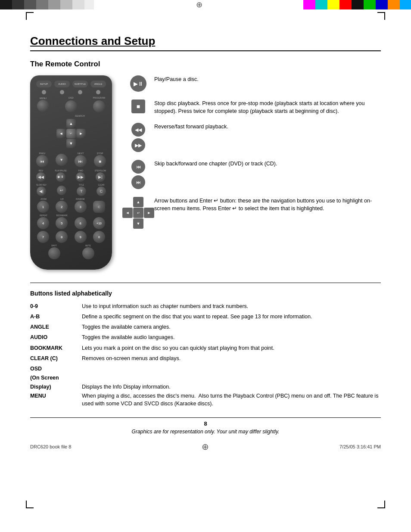 The width and height of the screenshot is (411, 532). What do you see at coordinates (206, 432) in the screenshot?
I see `footer-note: Graphics are for representation only. Yo…` at bounding box center [206, 432].